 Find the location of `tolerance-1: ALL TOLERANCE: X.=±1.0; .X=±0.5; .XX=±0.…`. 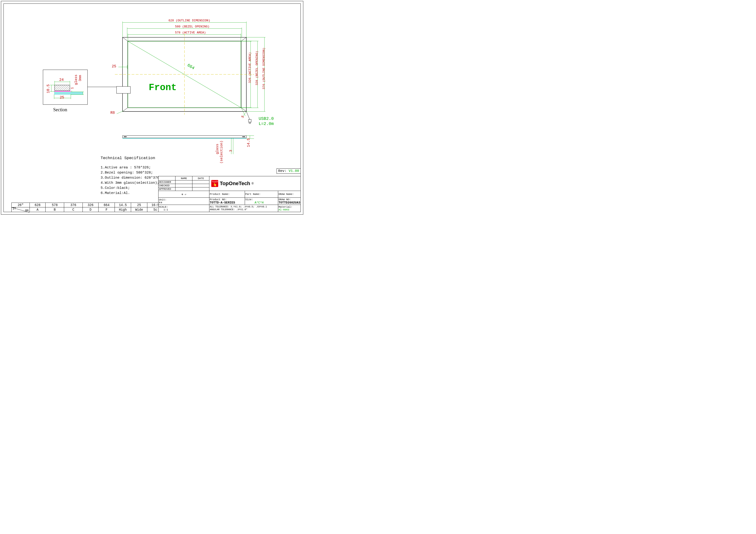

tolerance-1: ALL TOLERANCE: X.=±1.0; .X=±0.5; .XX=±0.… is located at coordinates (238, 207).